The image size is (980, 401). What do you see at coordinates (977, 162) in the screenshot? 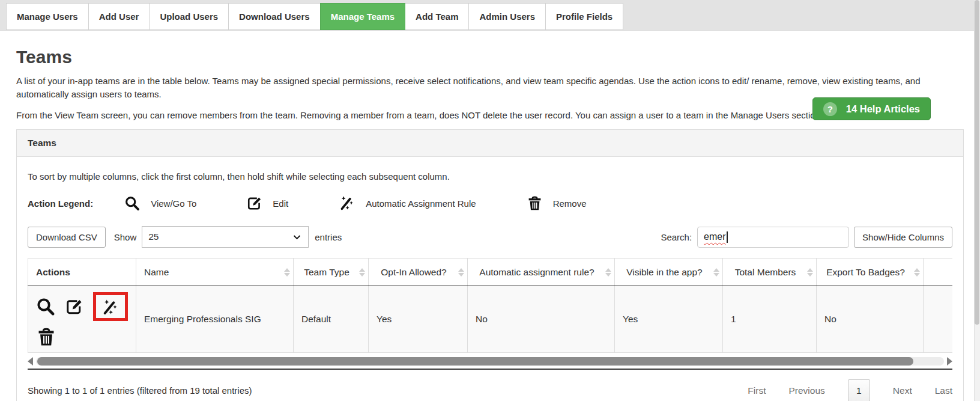
I see `vertical-scrollbar-thumb` at bounding box center [977, 162].